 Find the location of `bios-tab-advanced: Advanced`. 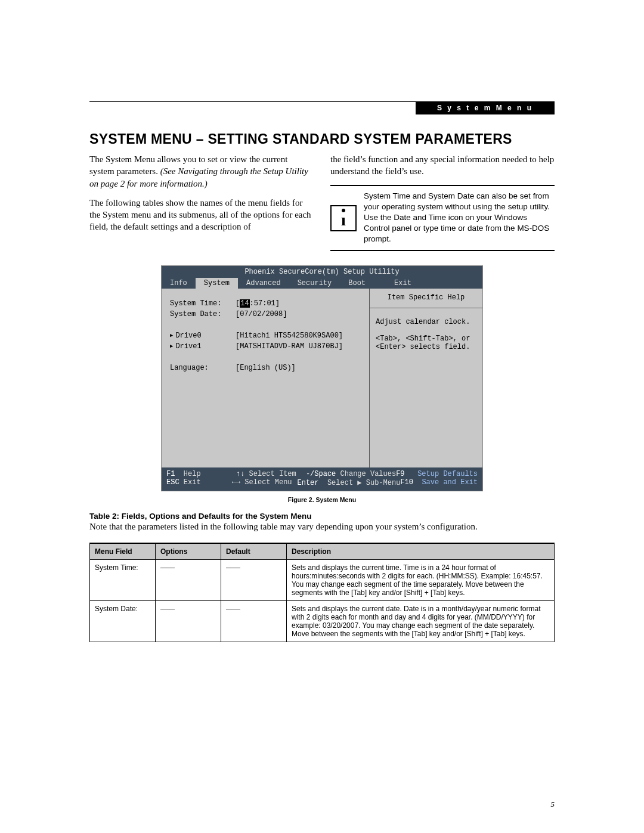

bios-tab-advanced: Advanced is located at coordinates (264, 283).